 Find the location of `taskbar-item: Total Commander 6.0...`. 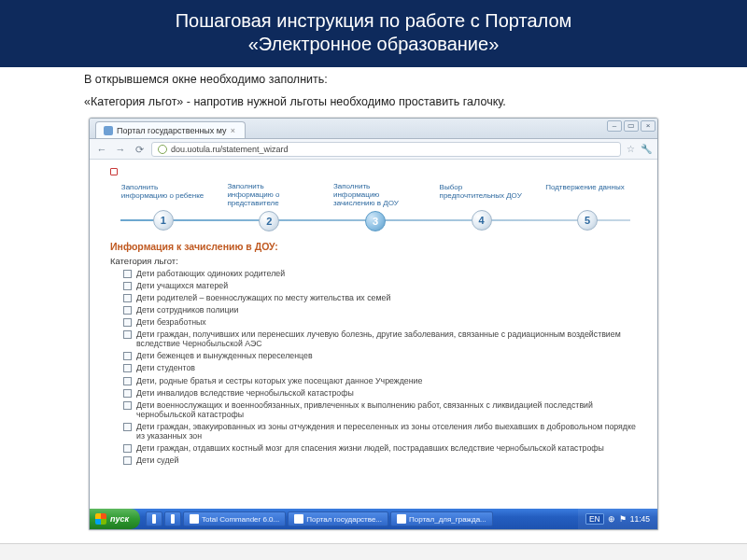

taskbar-item: Total Commander 6.0... is located at coordinates (234, 519).